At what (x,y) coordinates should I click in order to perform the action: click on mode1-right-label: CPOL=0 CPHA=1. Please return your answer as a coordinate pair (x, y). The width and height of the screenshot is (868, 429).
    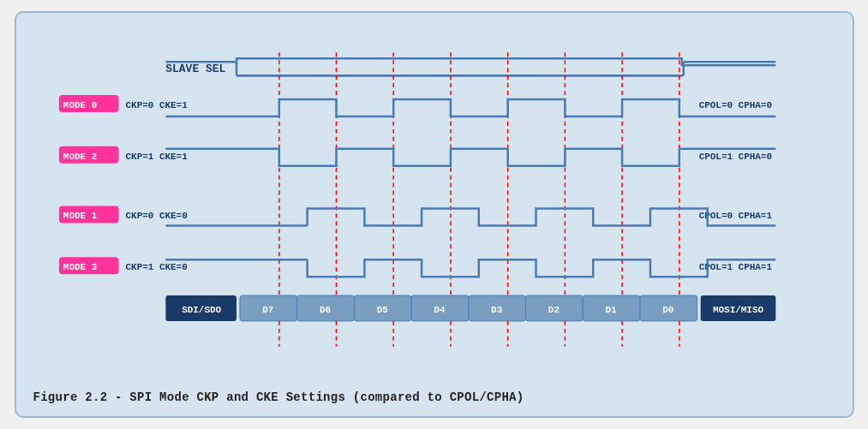
    Looking at the image, I should click on (735, 216).